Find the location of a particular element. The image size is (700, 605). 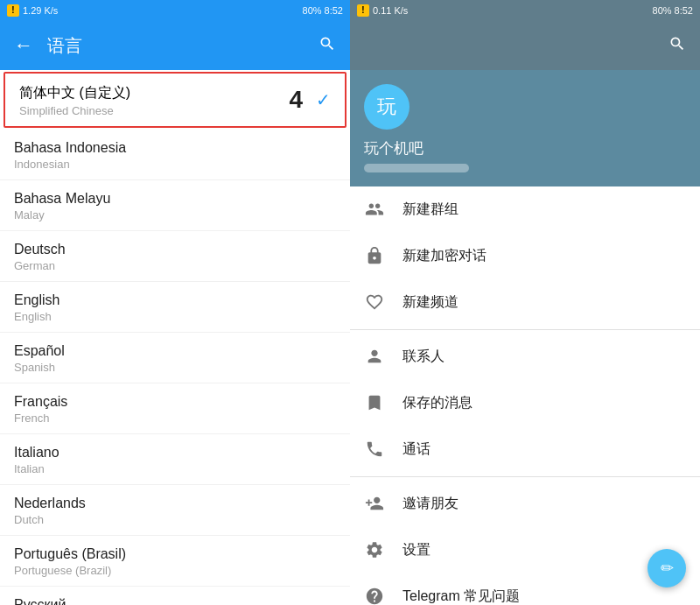

right-time: 8:52 is located at coordinates (684, 11).